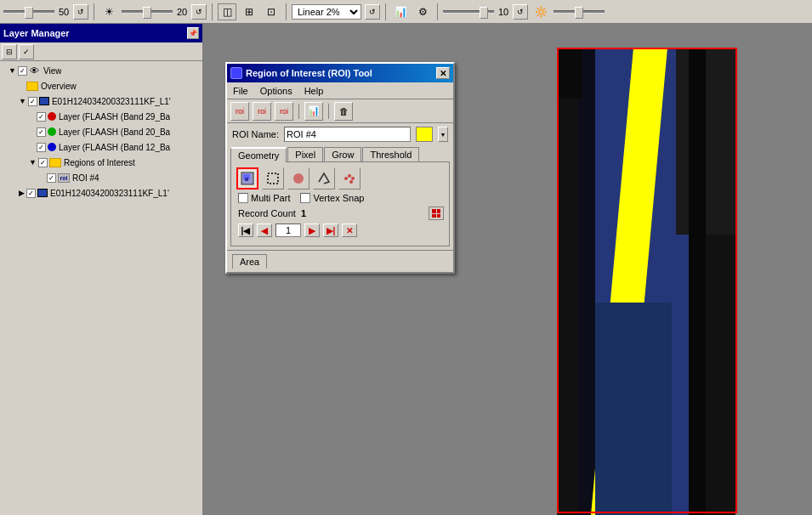  Describe the element at coordinates (305, 155) in the screenshot. I see `tab-pixel: Pixel` at that location.